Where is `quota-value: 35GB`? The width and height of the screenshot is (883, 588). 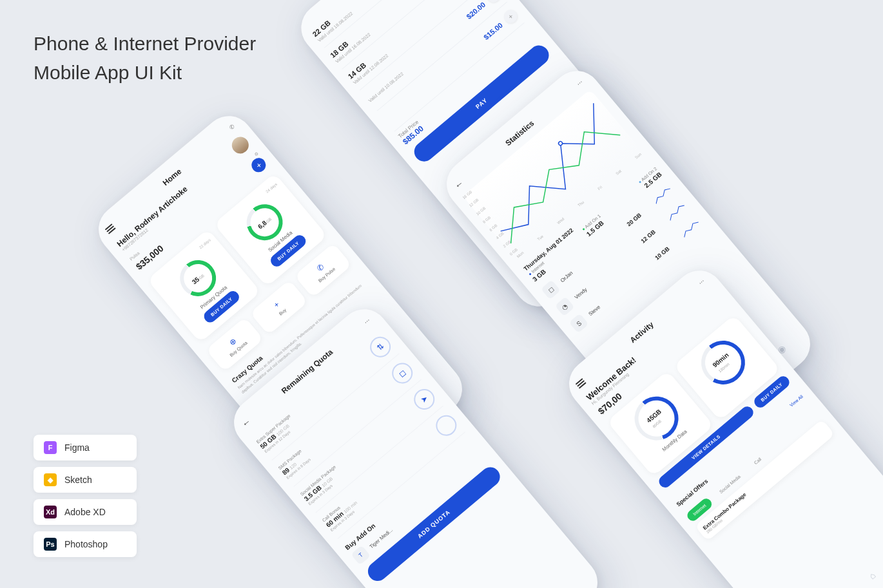
quota-value: 35GB is located at coordinates (197, 278).